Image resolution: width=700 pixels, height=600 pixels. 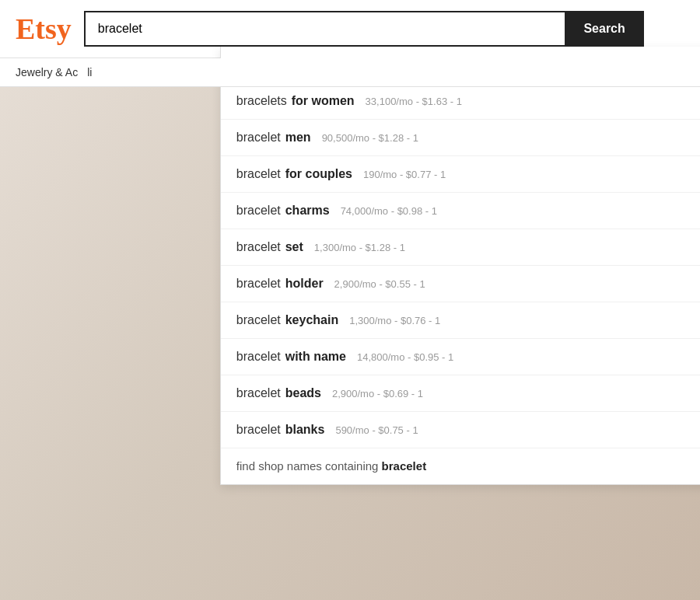 What do you see at coordinates (261, 101) in the screenshot?
I see `item-base-text: bracelets` at bounding box center [261, 101].